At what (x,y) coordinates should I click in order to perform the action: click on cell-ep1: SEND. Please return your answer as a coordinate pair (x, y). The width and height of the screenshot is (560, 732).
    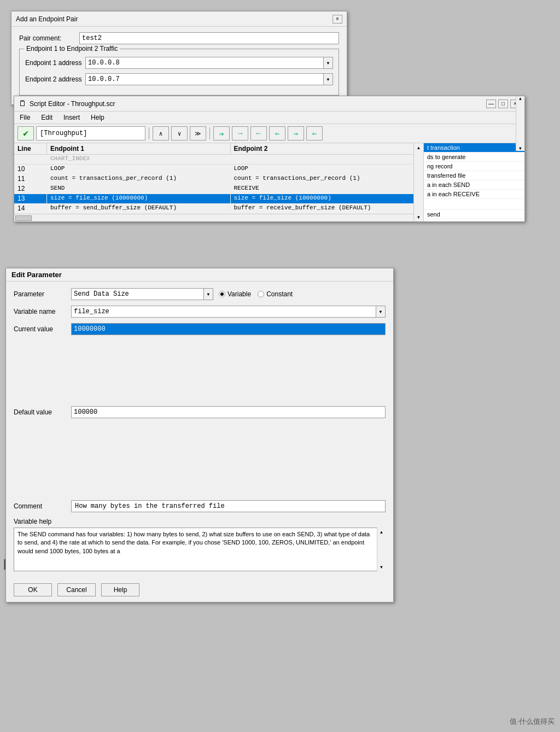
    Looking at the image, I should click on (139, 189).